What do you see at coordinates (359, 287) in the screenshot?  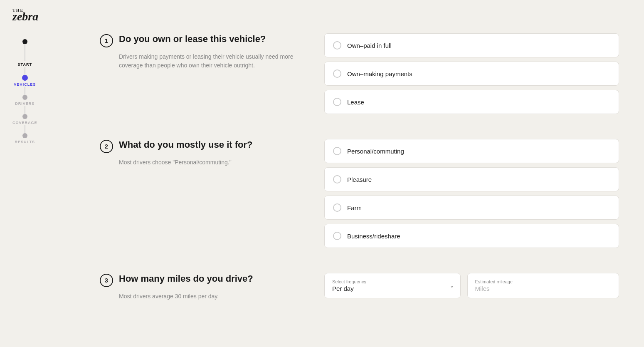 I see `question-3-section: 3 How many miles do you drive? Most driv…` at bounding box center [359, 287].